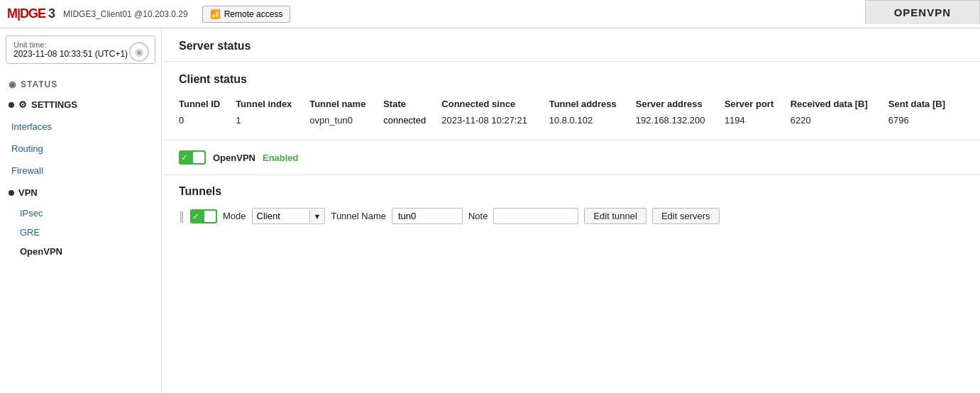 This screenshot has width=980, height=393. Describe the element at coordinates (247, 14) in the screenshot. I see `remote-access-button: 📶 Remote access` at that location.